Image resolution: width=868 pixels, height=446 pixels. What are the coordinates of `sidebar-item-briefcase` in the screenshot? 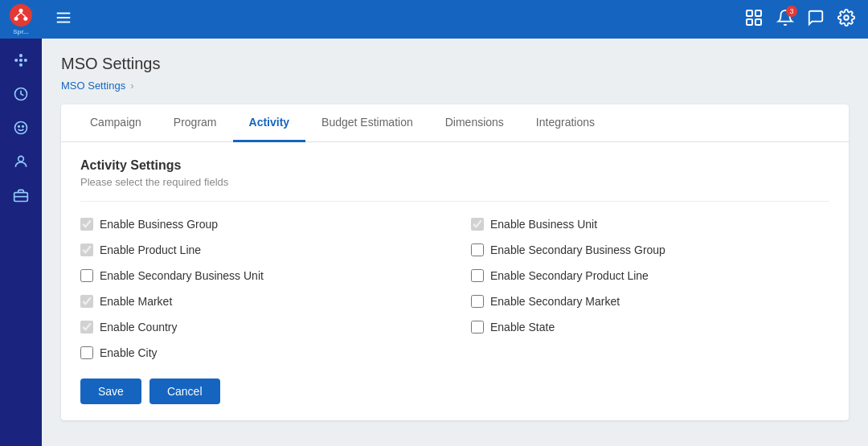 It's located at (21, 195).